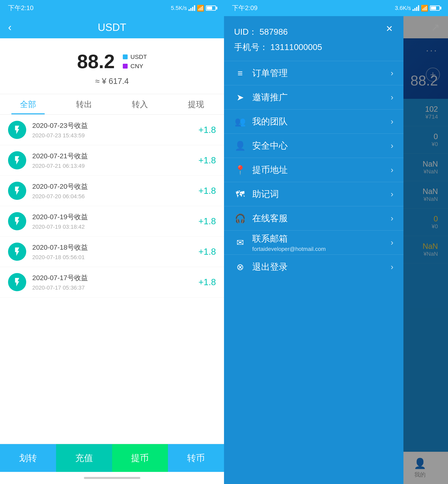  I want to click on menu-item-withdraw-address: 📍 提币地址 ›, so click(314, 170).